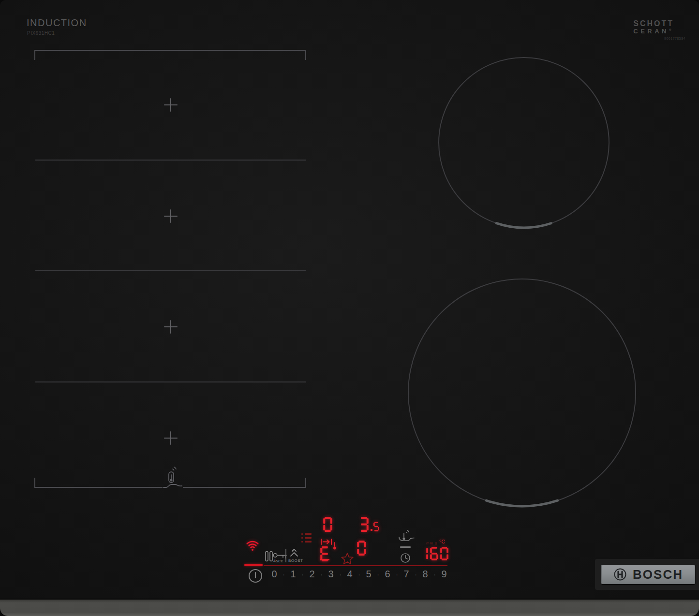 The image size is (699, 616). Describe the element at coordinates (57, 23) in the screenshot. I see `product-title: INDUCTION` at that location.